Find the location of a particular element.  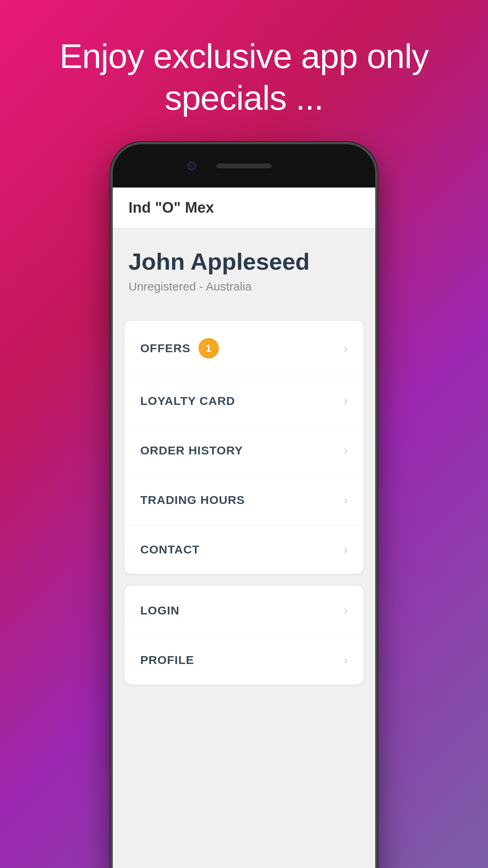

menu-item-contact-label: CONTACT is located at coordinates (170, 550).